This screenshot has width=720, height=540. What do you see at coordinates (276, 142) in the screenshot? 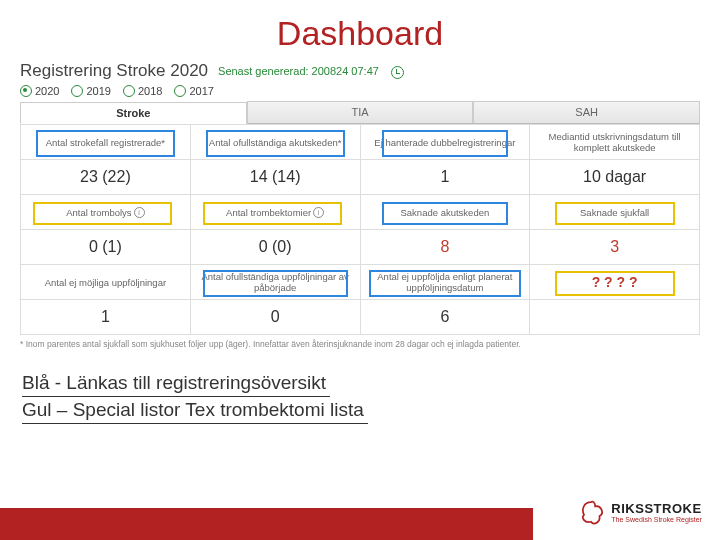
I see `metric-label: Antal ofullständiga akutskeden*` at bounding box center [276, 142].